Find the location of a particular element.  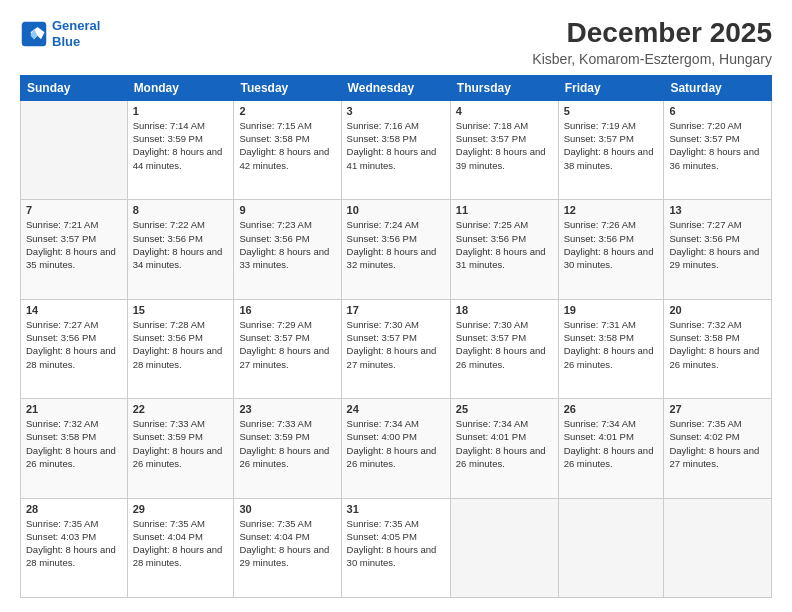

subtitle: Kisber, Komarom-Esztergom, Hungary is located at coordinates (652, 59).